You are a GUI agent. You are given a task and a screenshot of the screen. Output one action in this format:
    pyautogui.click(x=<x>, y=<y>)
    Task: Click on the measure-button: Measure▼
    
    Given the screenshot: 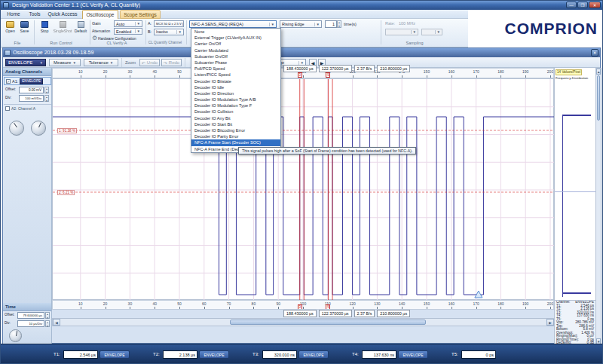 What is the action you would take?
    pyautogui.click(x=65, y=63)
    